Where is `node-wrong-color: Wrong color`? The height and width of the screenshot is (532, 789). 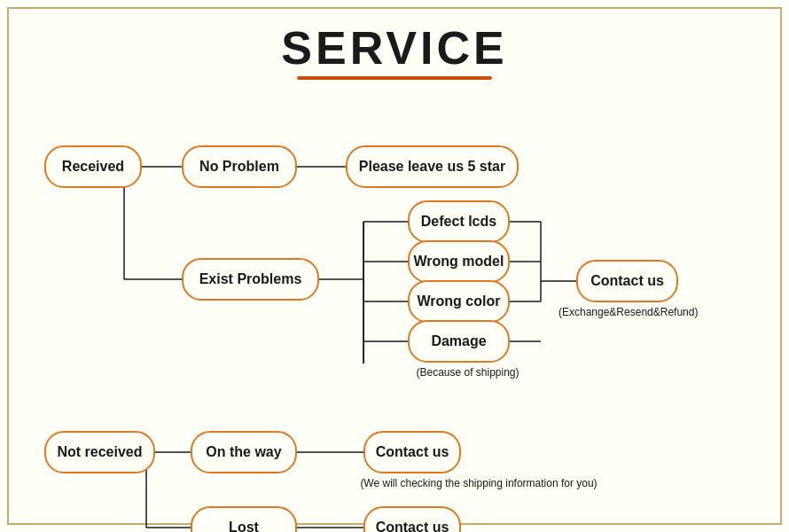
node-wrong-color: Wrong color is located at coordinates (459, 301).